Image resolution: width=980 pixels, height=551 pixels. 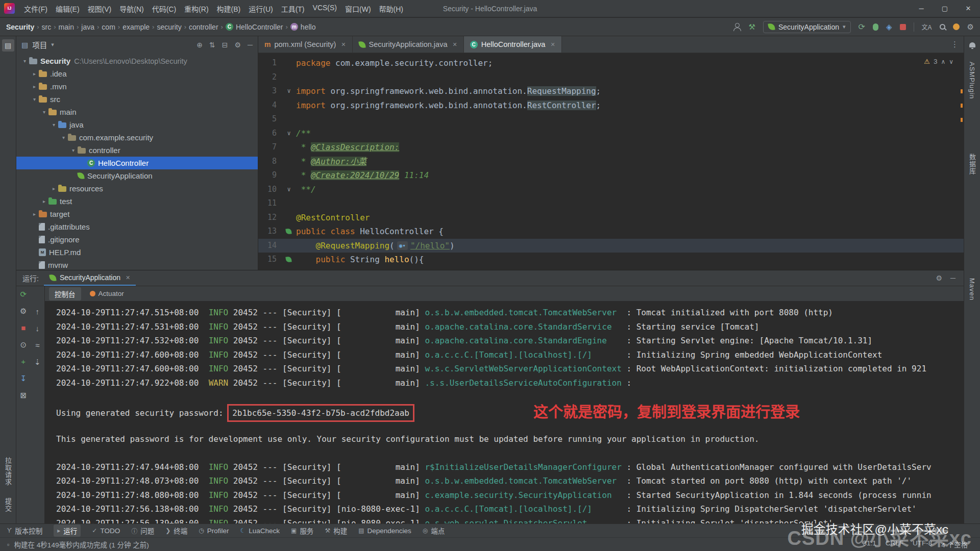 What do you see at coordinates (972, 289) in the screenshot?
I see `right-strip-label: Maven` at bounding box center [972, 289].